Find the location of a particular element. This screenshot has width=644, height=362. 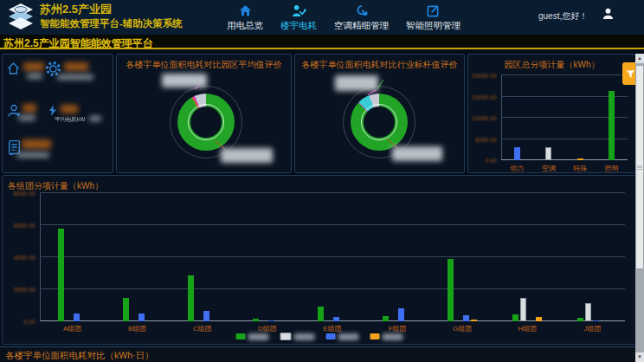

y-axis-label: 10000.00 is located at coordinates (485, 118).